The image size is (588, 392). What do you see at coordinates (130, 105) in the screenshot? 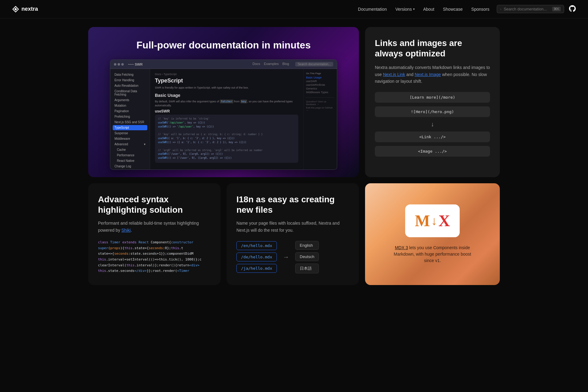
I see `sidebar-mutation: Mutation` at bounding box center [130, 105].